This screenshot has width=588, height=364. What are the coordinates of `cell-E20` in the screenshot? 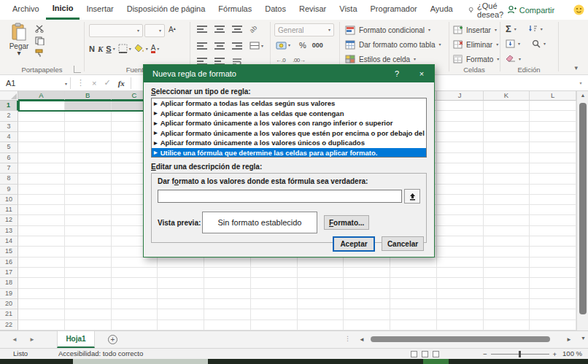 It's located at (228, 304).